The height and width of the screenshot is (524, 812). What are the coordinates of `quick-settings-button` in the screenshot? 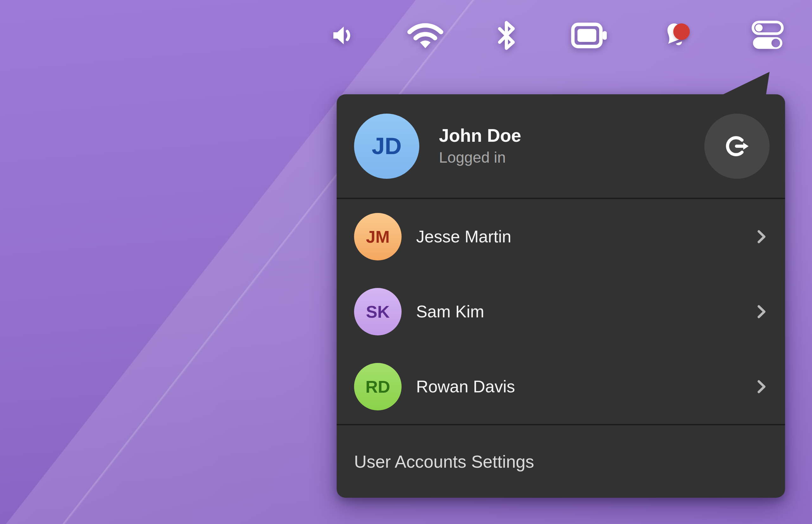 It's located at (767, 35).